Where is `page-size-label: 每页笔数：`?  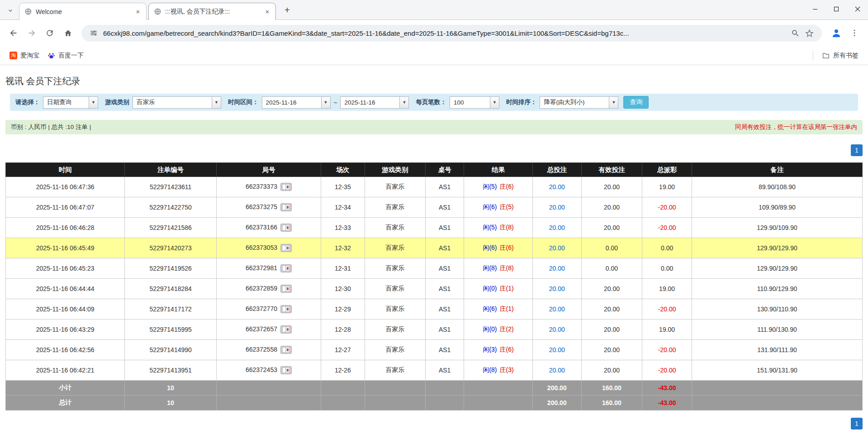
page-size-label: 每页笔数： is located at coordinates (431, 102).